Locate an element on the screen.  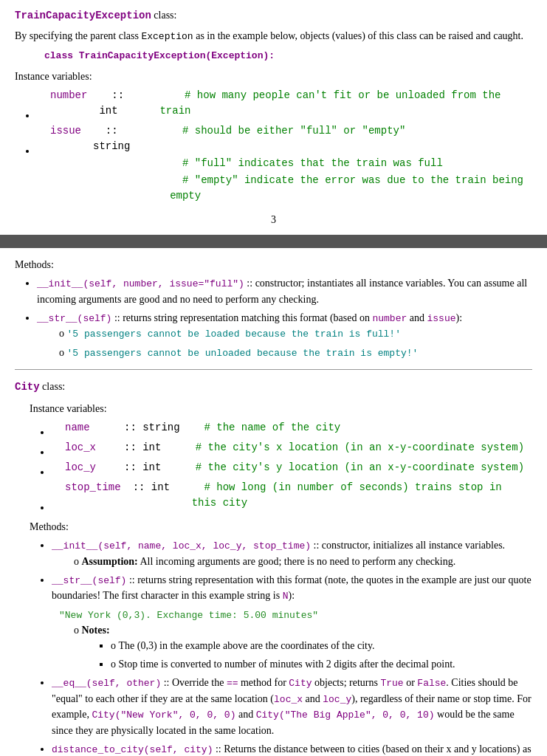
city-str-example: "New York (0,3). Exchange time: 5.00 min… is located at coordinates (189, 616).